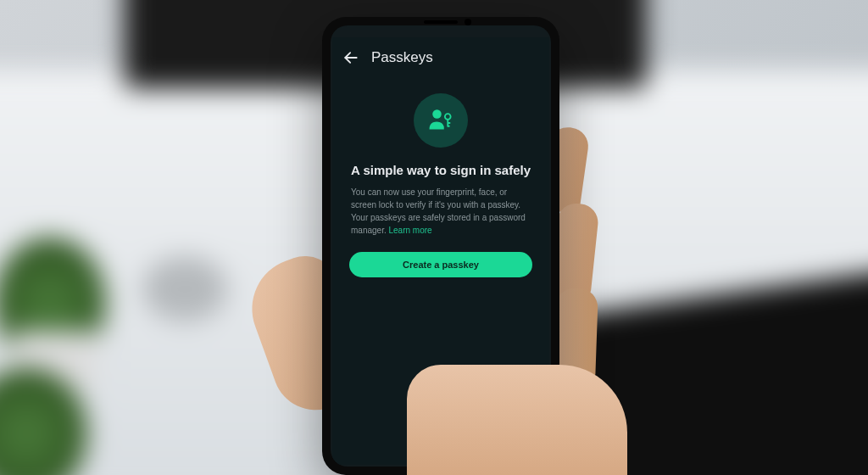  I want to click on body-text: You can now use your fingerprint, face, …, so click(441, 211).